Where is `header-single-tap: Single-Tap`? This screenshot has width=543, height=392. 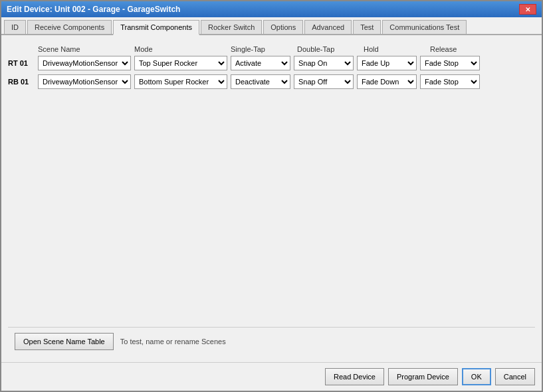 header-single-tap: Single-Tap is located at coordinates (264, 49).